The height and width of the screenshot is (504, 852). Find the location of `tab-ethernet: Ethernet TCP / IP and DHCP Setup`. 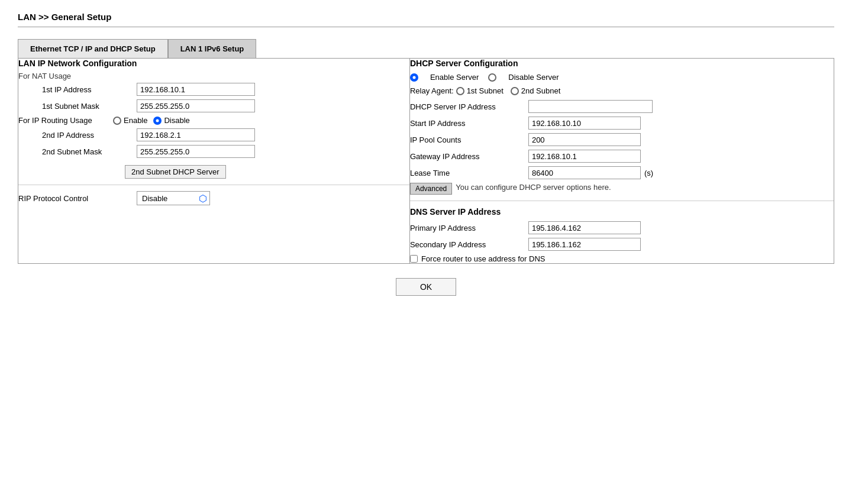

tab-ethernet: Ethernet TCP / IP and DHCP Setup is located at coordinates (93, 49).